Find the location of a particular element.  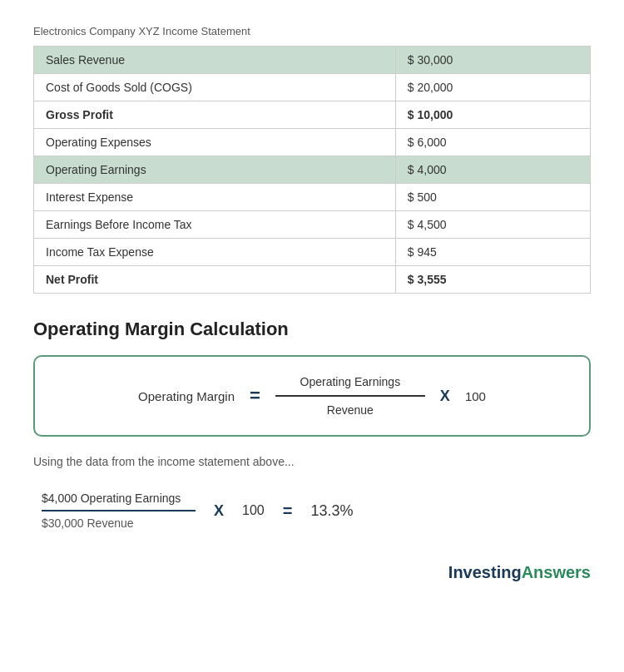

calculation-values: $4,000 Operating Earnings $30,000 Revenu… is located at coordinates (312, 511).